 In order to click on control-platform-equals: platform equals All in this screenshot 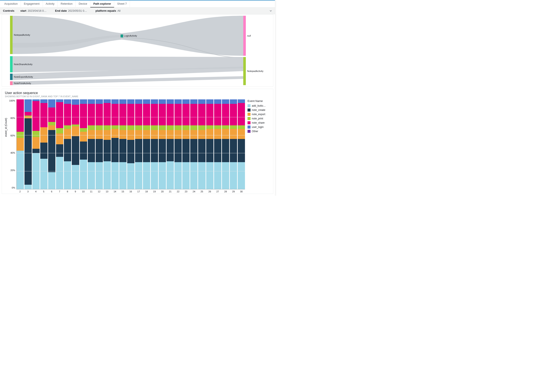, I will do `click(108, 11)`.